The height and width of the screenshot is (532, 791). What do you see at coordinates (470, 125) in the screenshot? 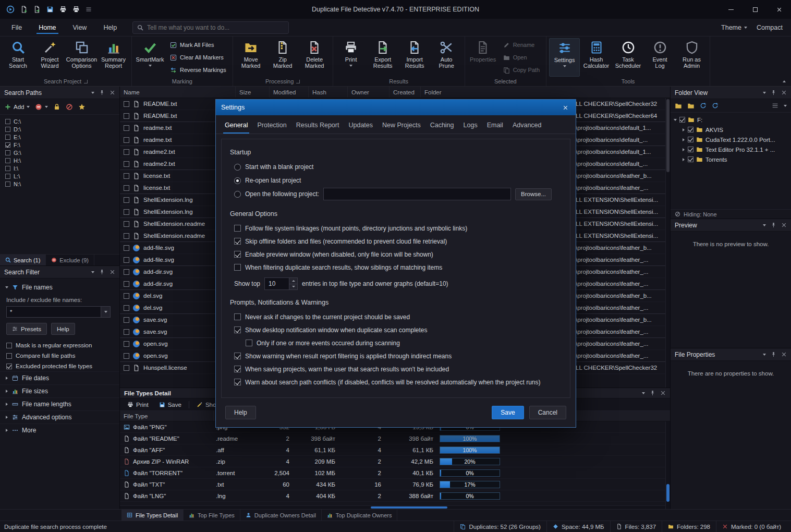
I see `settings-tab: Logs` at bounding box center [470, 125].